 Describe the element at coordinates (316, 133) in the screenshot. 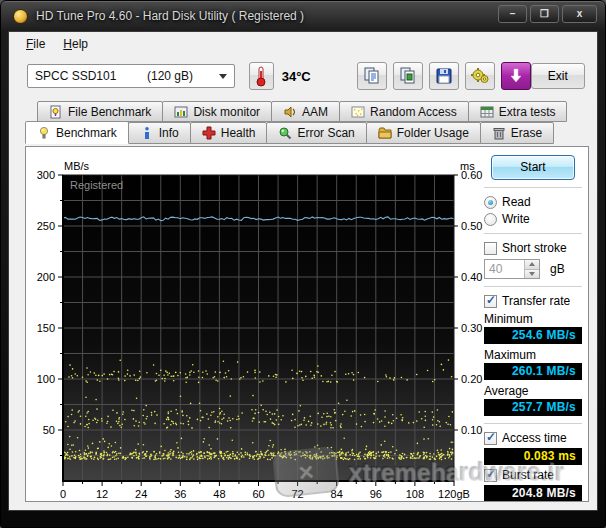

I see `tab-error-scan: Error Scan` at that location.